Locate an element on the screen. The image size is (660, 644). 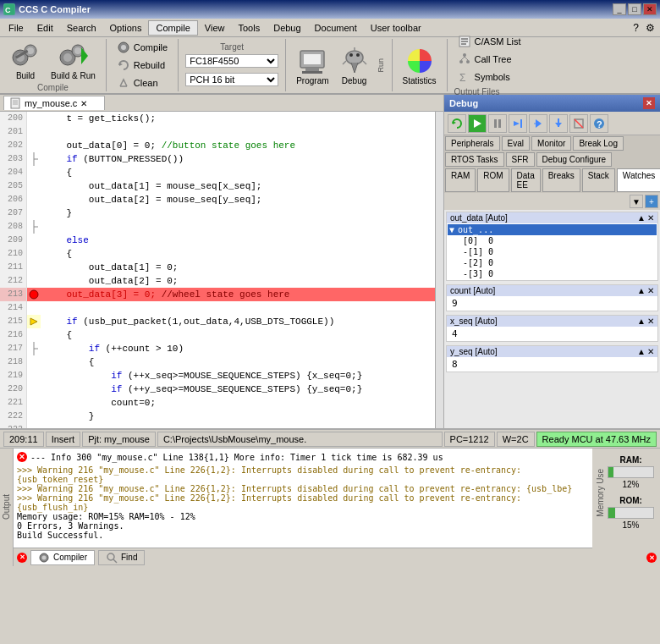
table-row: 217 if (++count > 10) is located at coordinates (217, 349).